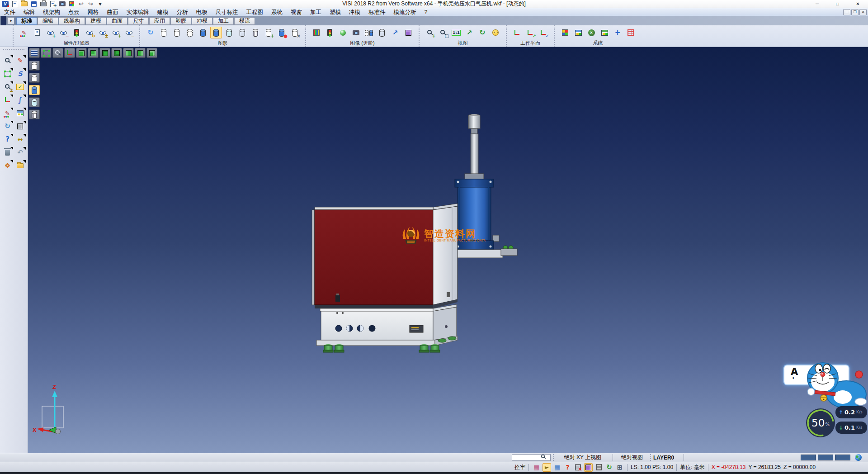  I want to click on tab-编辑: 编辑, so click(48, 21).